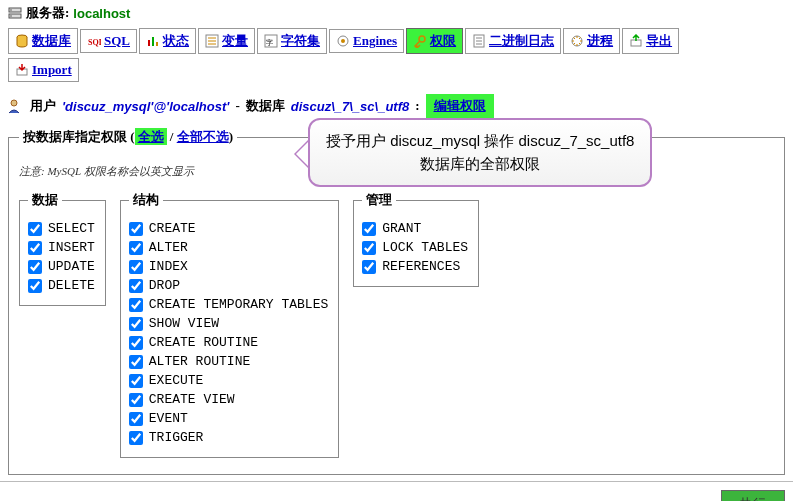 This screenshot has width=793, height=501. Describe the element at coordinates (237, 106) in the screenshot. I see `title-sep: -` at that location.